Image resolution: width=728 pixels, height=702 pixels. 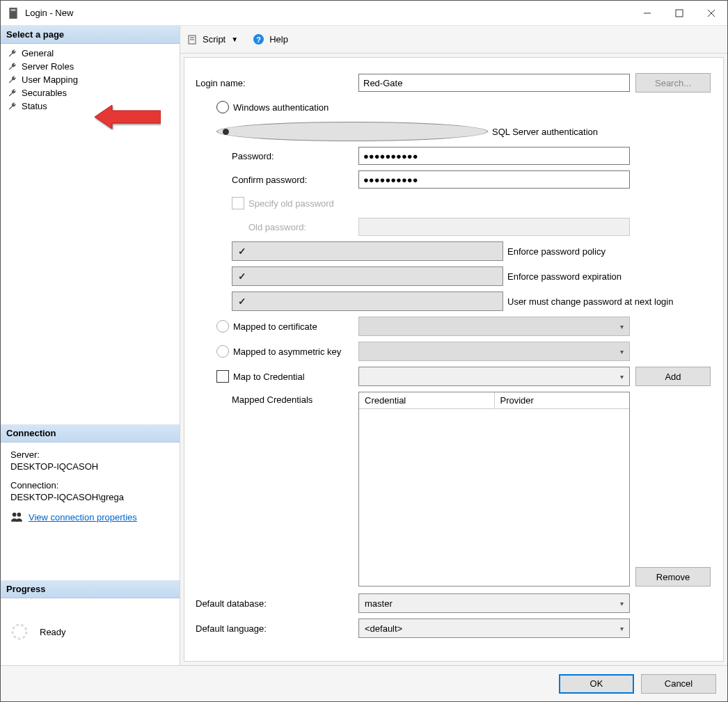 What do you see at coordinates (38, 53) in the screenshot?
I see `page-label: General` at bounding box center [38, 53].